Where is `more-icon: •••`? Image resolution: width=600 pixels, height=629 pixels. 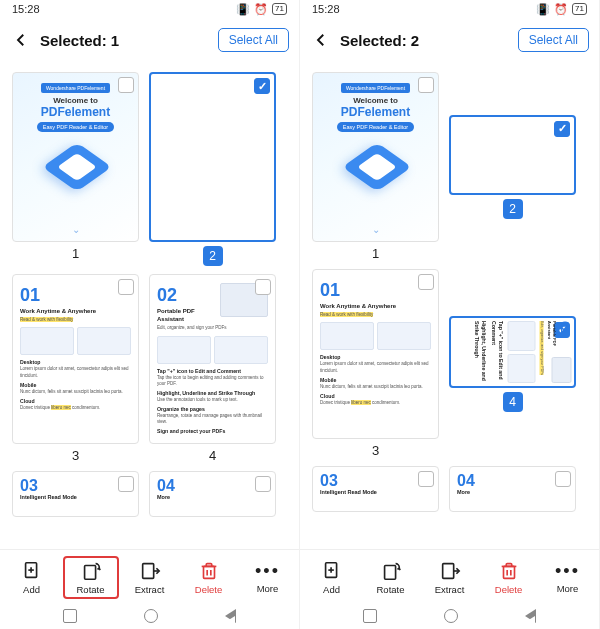
more-icon: ••• is located at coordinates (568, 571).